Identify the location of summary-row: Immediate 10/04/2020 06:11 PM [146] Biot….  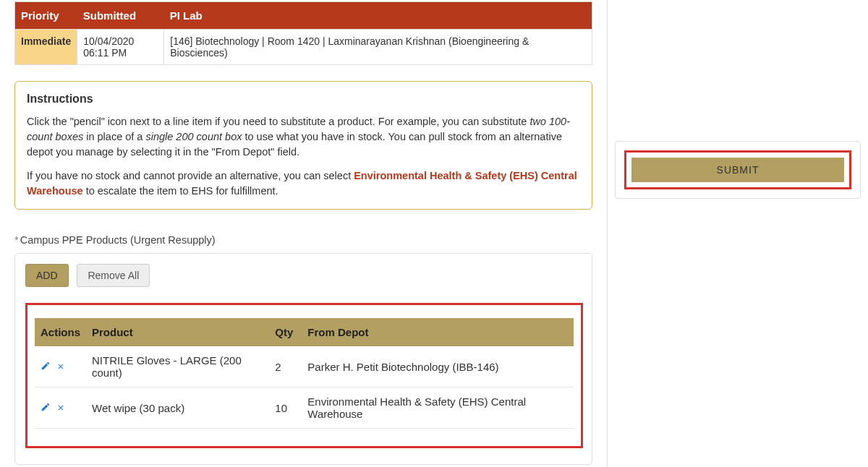
(304, 48).